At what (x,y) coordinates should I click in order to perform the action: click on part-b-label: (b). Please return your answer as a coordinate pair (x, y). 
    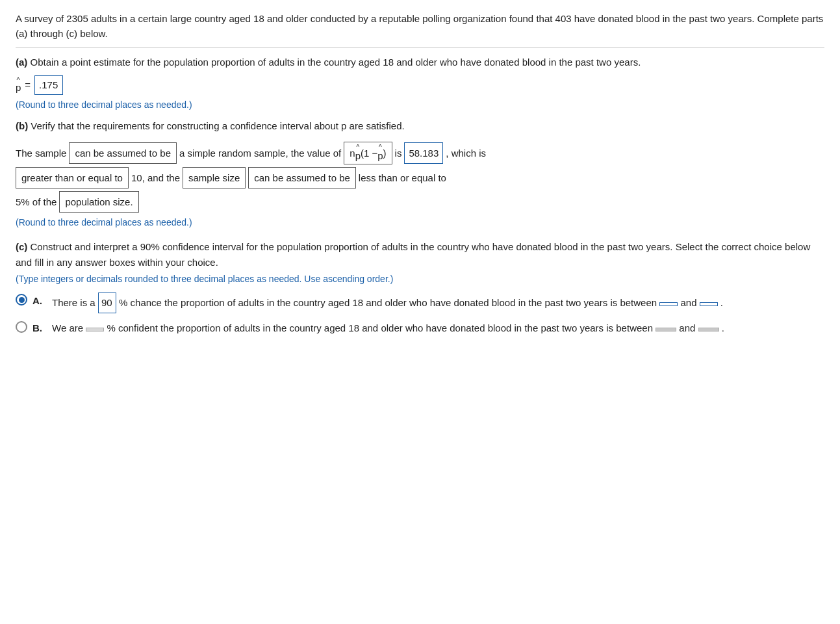
    Looking at the image, I should click on (22, 126).